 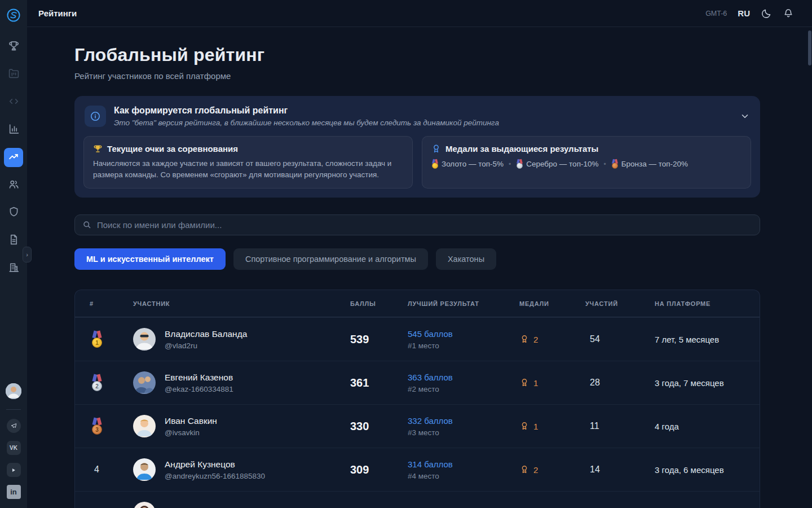 I want to click on best-result-place: #1 место, so click(x=464, y=345).